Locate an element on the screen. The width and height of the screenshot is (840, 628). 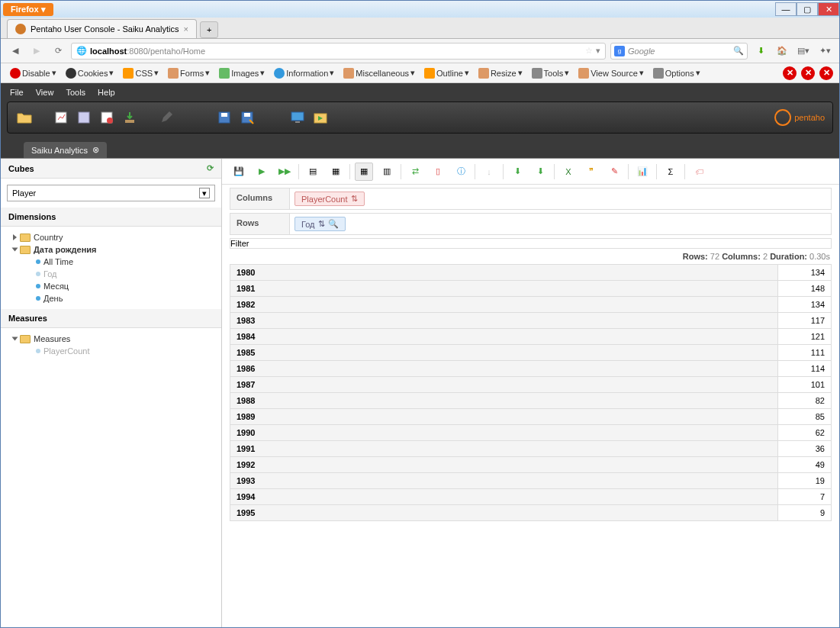
export-xls-icon: ⬇ is located at coordinates (517, 172).